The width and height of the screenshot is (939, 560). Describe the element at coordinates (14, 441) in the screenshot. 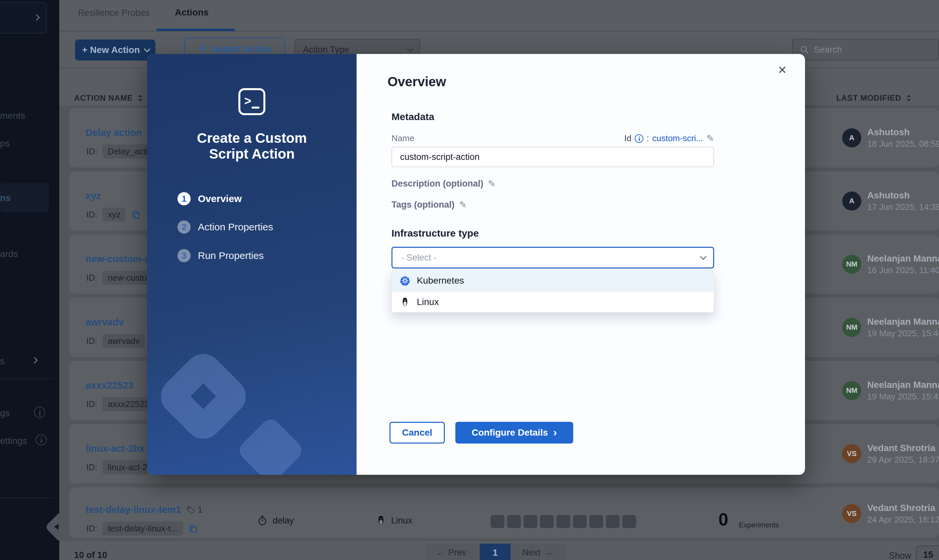

I see `sidebar-item-settings: ettings` at that location.